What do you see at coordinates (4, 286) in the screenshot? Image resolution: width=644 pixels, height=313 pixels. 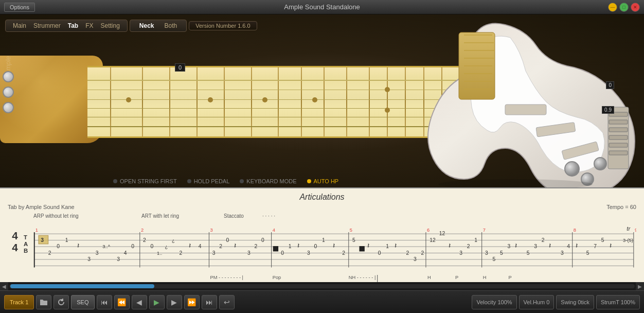 I see `scroll-left-arrow: ◀` at bounding box center [4, 286].